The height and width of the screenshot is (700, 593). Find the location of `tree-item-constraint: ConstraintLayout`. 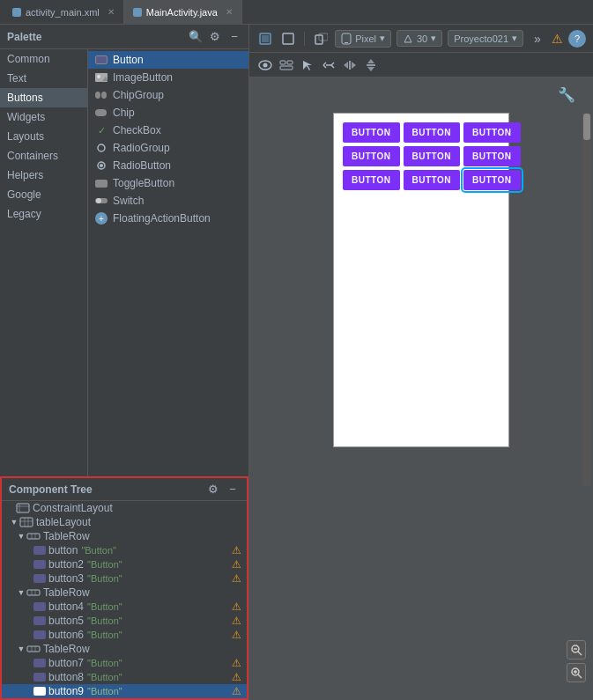

tree-item-constraint: ConstraintLayout is located at coordinates (124, 508).